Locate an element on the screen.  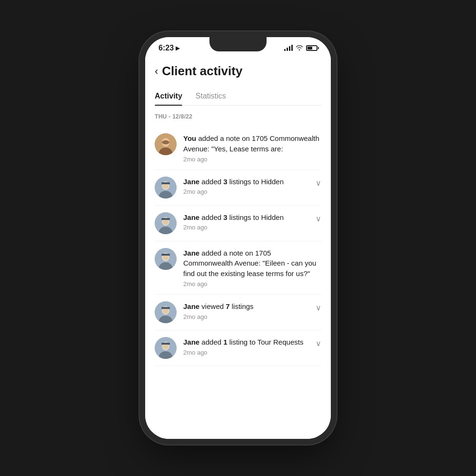
battery-icon is located at coordinates (312, 48).